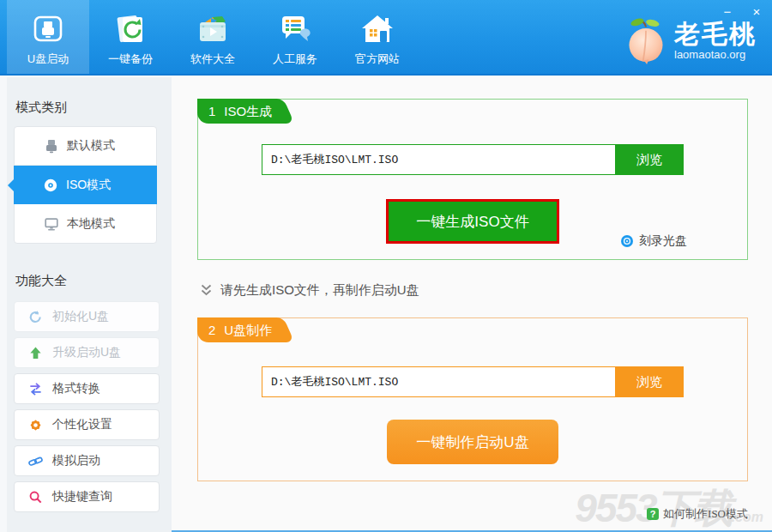  Describe the element at coordinates (51, 224) in the screenshot. I see `monitor-icon` at that location.